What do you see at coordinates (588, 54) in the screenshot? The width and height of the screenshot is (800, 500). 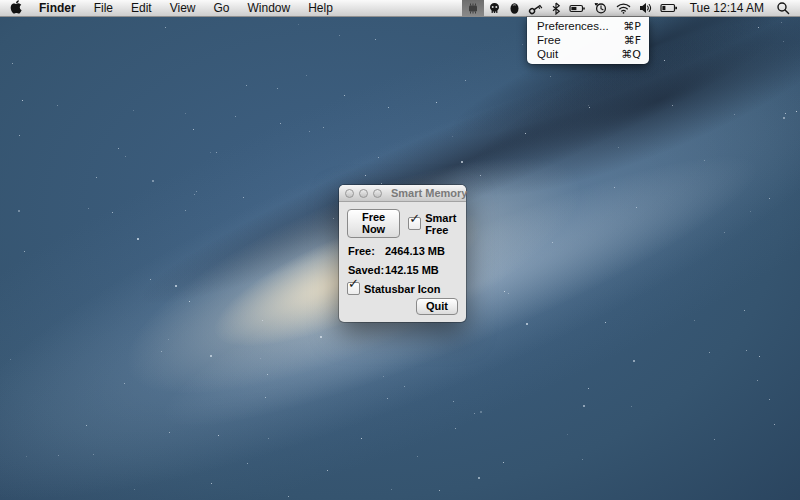 I see `menu-item-quit: Quit ⌘Q` at bounding box center [588, 54].